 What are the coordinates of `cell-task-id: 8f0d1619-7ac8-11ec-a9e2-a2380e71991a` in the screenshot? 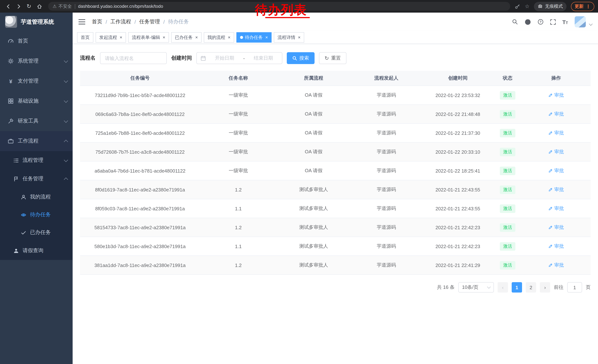 It's located at (140, 190).